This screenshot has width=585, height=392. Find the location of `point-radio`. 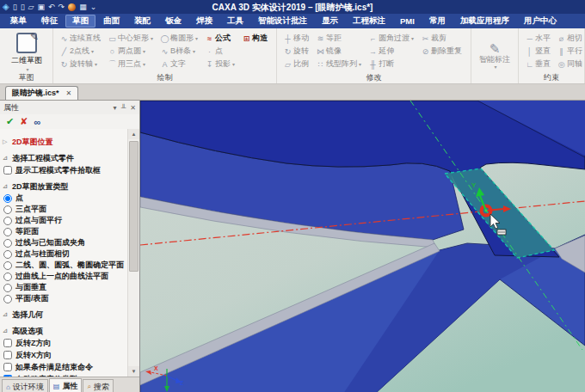

point-radio is located at coordinates (8, 199).